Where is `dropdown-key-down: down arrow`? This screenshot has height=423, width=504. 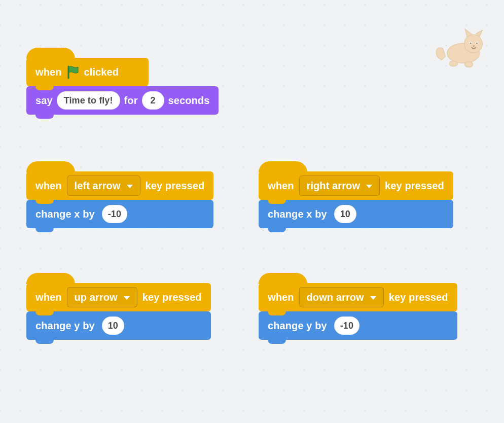
dropdown-key-down: down arrow is located at coordinates (342, 297).